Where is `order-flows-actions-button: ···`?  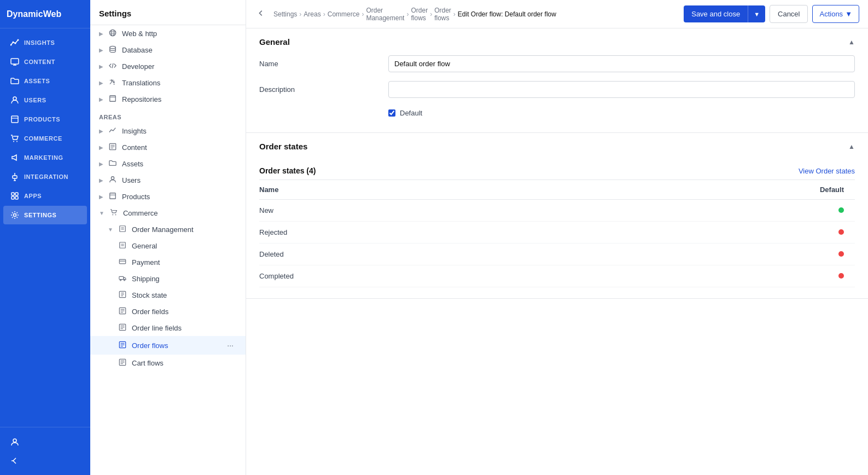 order-flows-actions-button: ··· is located at coordinates (230, 345).